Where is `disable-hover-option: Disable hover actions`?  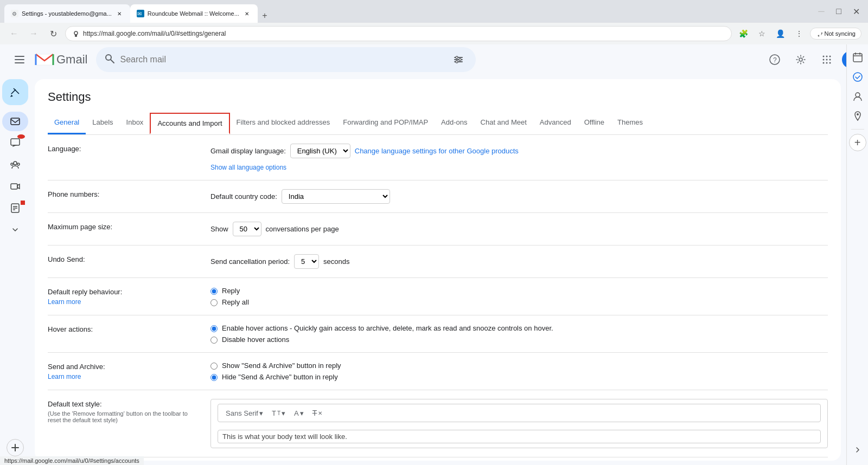
disable-hover-option: Disable hover actions is located at coordinates (519, 339).